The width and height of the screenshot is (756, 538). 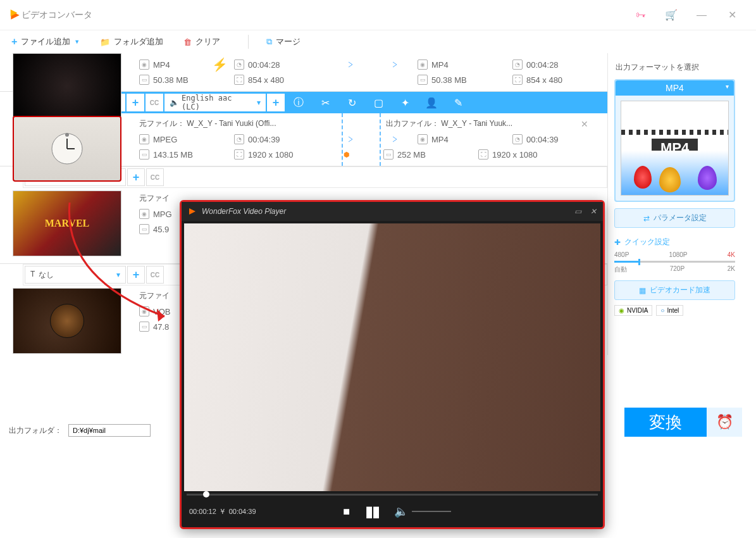 I want to click on effects-icon: ✦, so click(x=405, y=103).